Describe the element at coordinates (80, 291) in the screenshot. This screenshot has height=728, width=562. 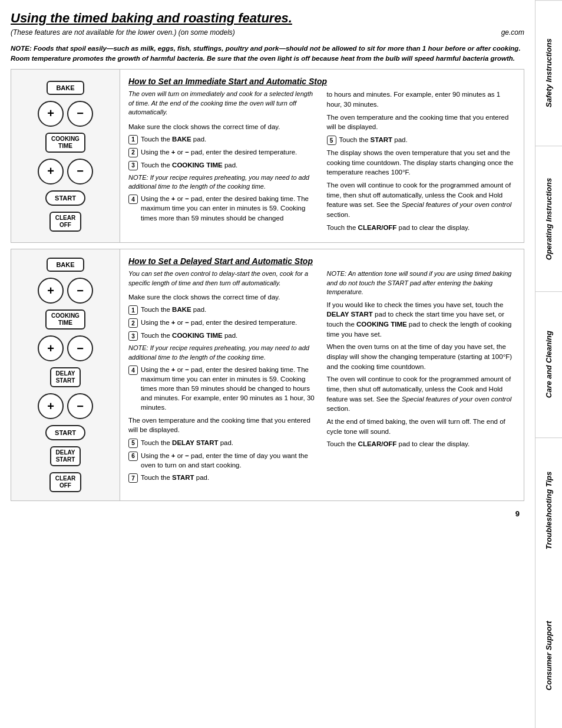
I see `minus-button-3: −` at that location.